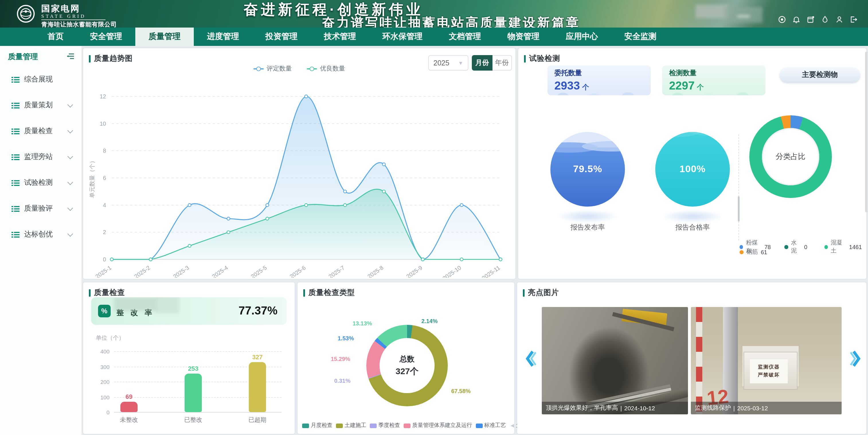  Describe the element at coordinates (402, 37) in the screenshot. I see `tab-env-water-mgmt: 环水保管理` at that location.